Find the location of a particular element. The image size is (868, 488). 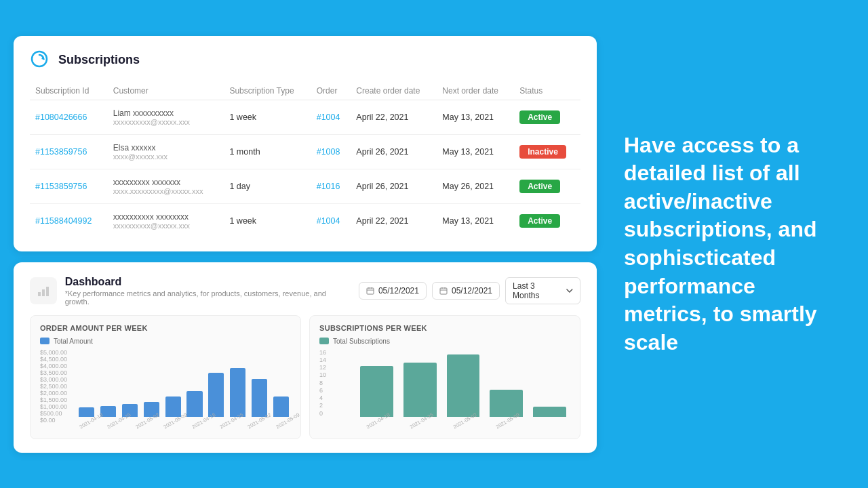

customer-email: xxxx@xxxxx.xxx is located at coordinates (166, 157).